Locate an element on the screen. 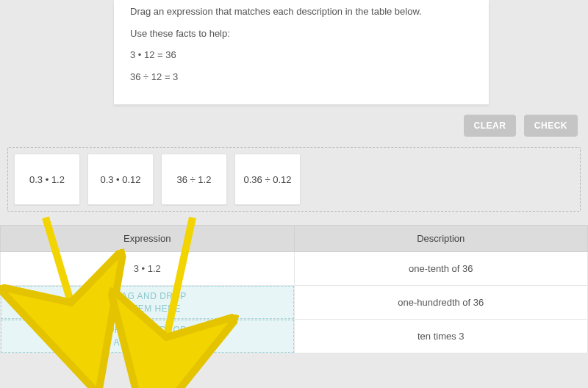  instruction-line-2: Use these facts to help: is located at coordinates (301, 34).